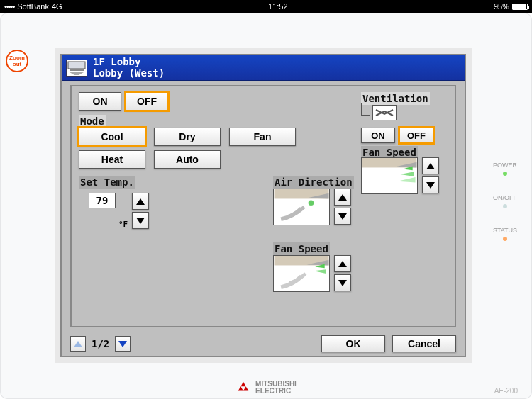 The height and width of the screenshot is (399, 532). What do you see at coordinates (384, 113) in the screenshot?
I see `ventilation-icon` at bounding box center [384, 113].